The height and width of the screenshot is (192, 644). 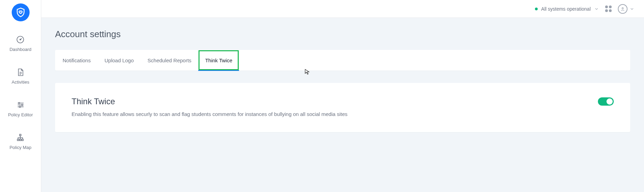 I want to click on tab-label: Think Twice, so click(x=219, y=61).